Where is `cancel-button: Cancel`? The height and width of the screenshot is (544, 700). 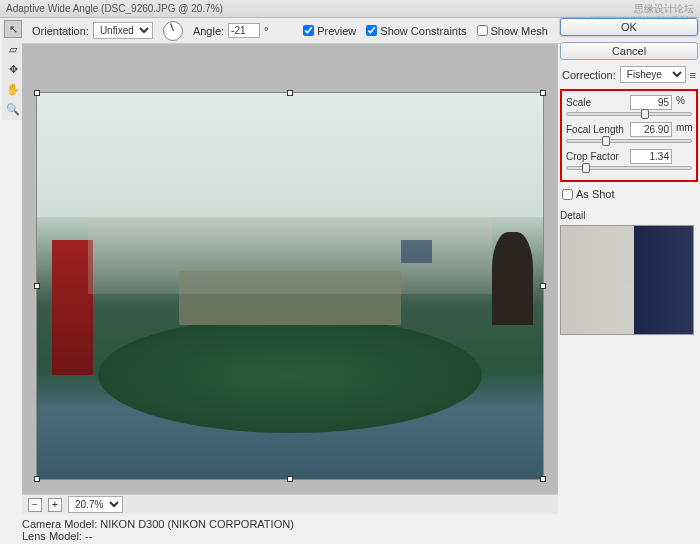 cancel-button: Cancel is located at coordinates (629, 51).